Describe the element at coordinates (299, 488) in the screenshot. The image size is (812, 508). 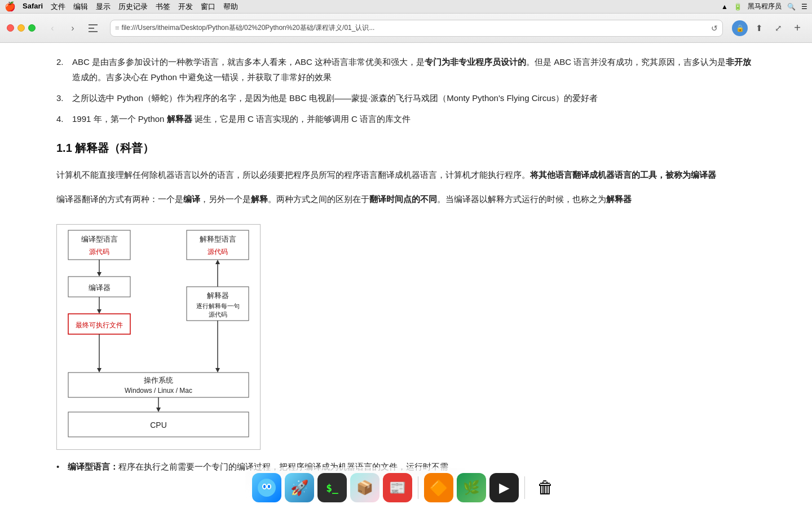
I see `dock-icon-launchpad: 🚀` at that location.